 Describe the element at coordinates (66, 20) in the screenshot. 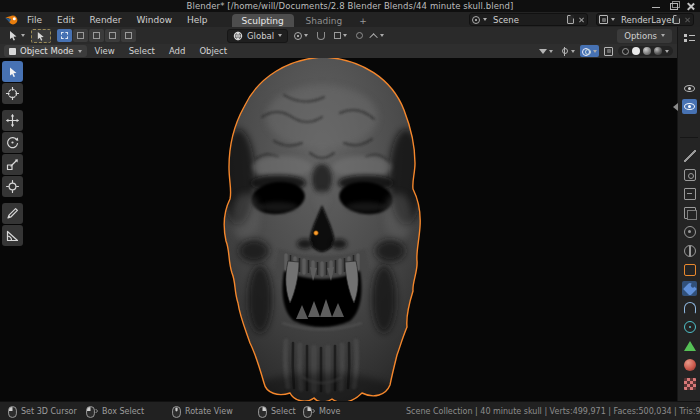

I see `menu-edit: Edit` at that location.